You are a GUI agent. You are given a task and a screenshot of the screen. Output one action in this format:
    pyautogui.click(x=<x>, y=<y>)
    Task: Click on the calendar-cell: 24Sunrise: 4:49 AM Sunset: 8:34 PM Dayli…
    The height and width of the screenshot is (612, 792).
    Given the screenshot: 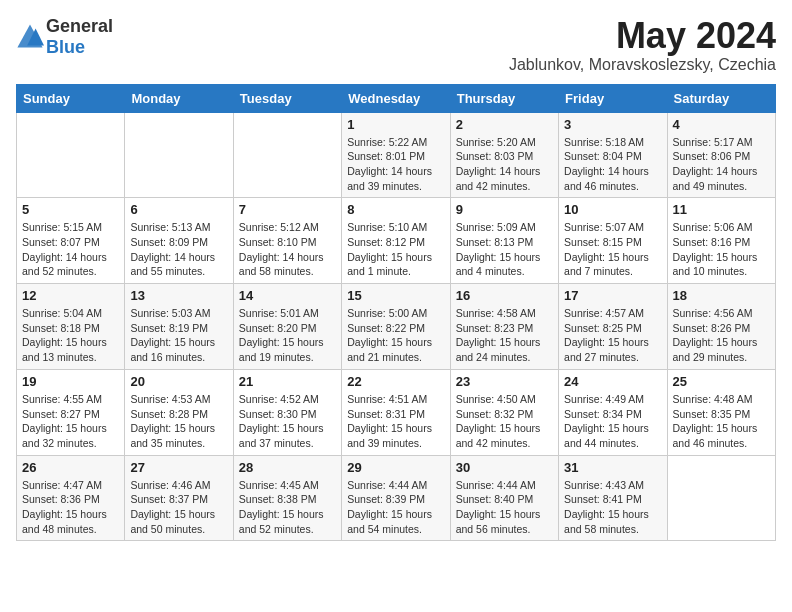 What is the action you would take?
    pyautogui.click(x=613, y=412)
    